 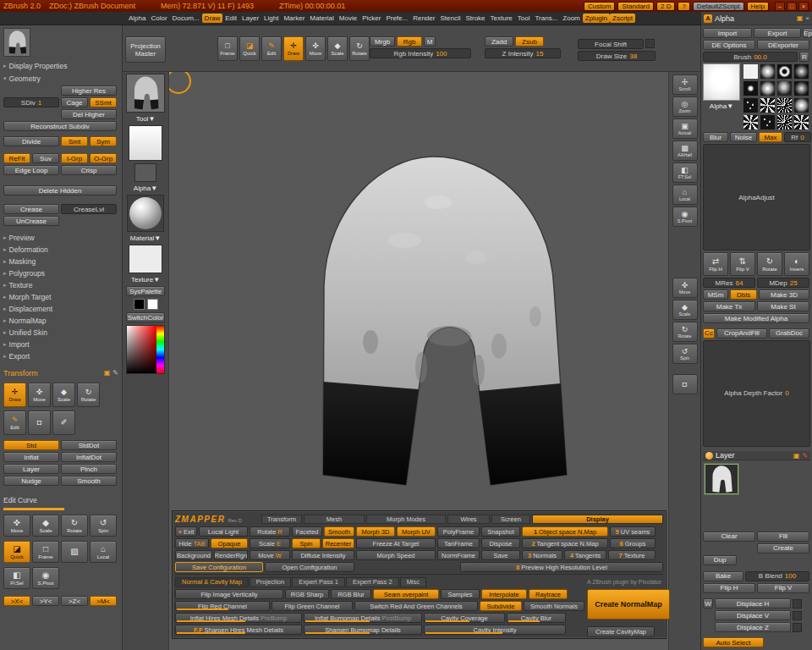 I want to click on nav-button: ◧ Fl:Sel, so click(x=17, y=578).